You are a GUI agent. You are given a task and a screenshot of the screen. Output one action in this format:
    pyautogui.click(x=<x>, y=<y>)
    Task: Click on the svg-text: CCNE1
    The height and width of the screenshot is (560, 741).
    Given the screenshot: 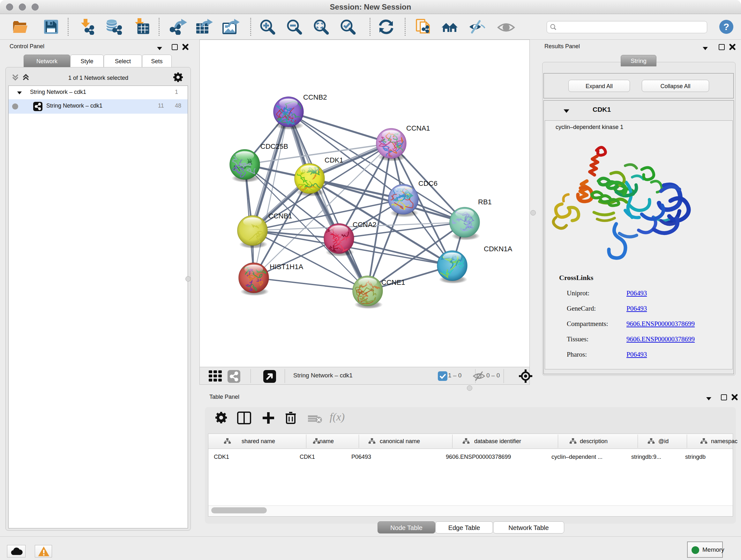 What is the action you would take?
    pyautogui.click(x=393, y=283)
    